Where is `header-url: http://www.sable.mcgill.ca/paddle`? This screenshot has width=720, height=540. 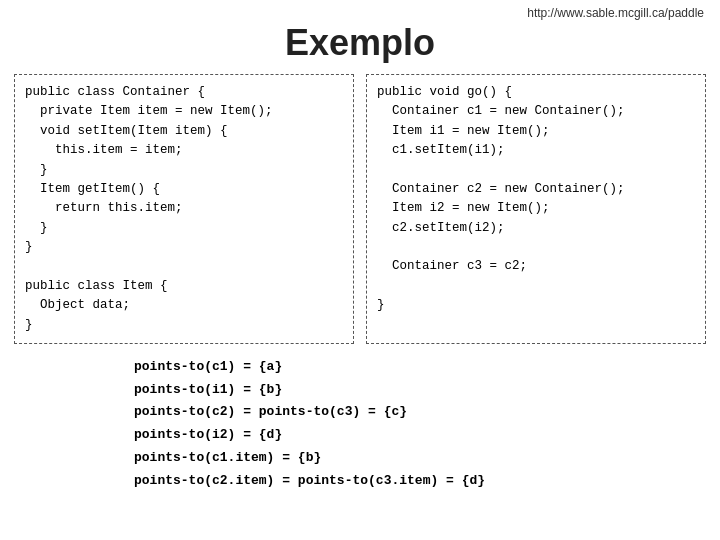 header-url: http://www.sable.mcgill.ca/paddle is located at coordinates (360, 11).